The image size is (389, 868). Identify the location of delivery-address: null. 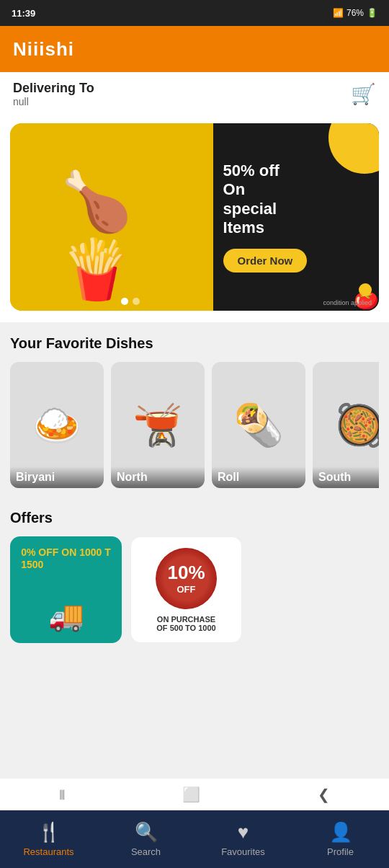
(53, 102).